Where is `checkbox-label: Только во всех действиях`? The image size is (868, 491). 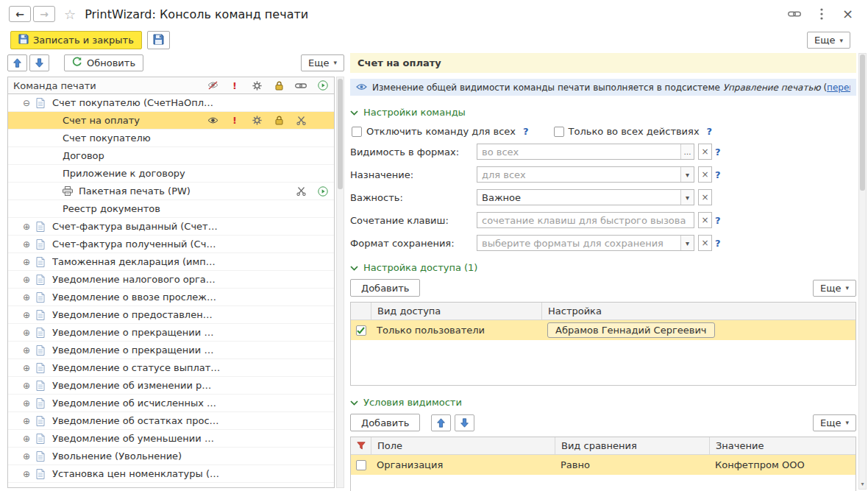 checkbox-label: Только во всех действиях is located at coordinates (634, 131).